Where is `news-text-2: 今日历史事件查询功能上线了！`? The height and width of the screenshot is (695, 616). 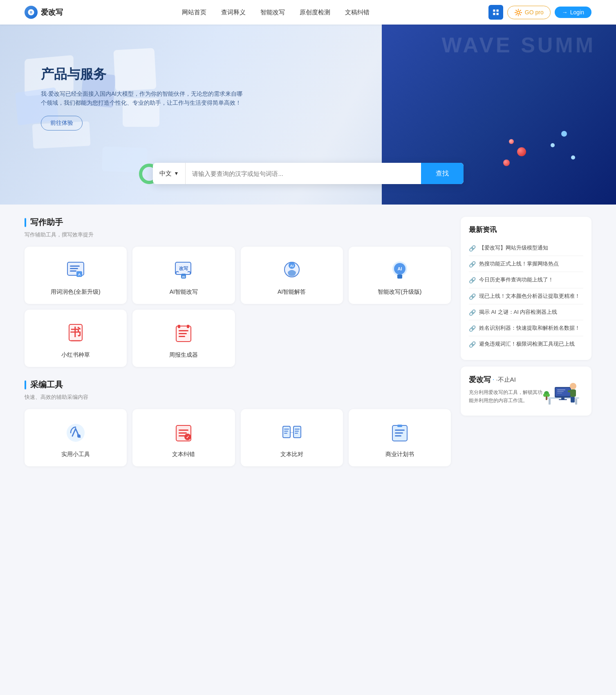 news-text-2: 今日历史事件查询功能上线了！ is located at coordinates (516, 280).